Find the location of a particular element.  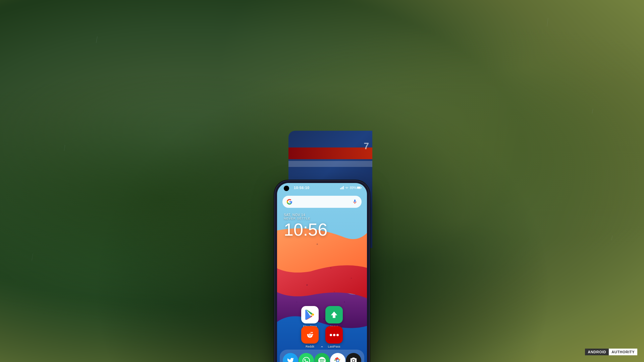

lastpass-dots-row is located at coordinates (334, 335).